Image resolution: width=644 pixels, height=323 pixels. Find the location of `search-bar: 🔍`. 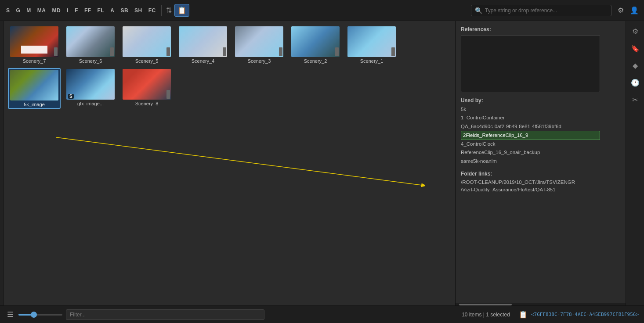

search-bar: 🔍 is located at coordinates (541, 11).